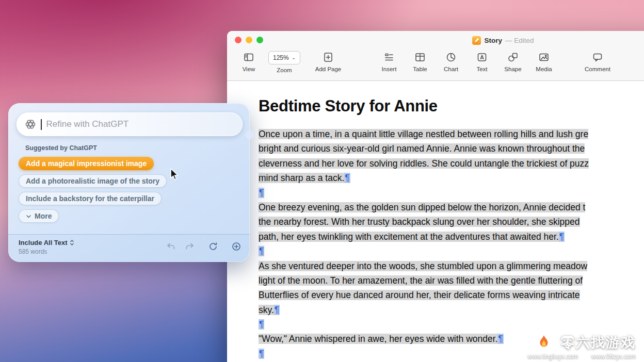  What do you see at coordinates (409, 237) in the screenshot?
I see `selected-text: path, her eyes twinkling with excitement…` at bounding box center [409, 237].